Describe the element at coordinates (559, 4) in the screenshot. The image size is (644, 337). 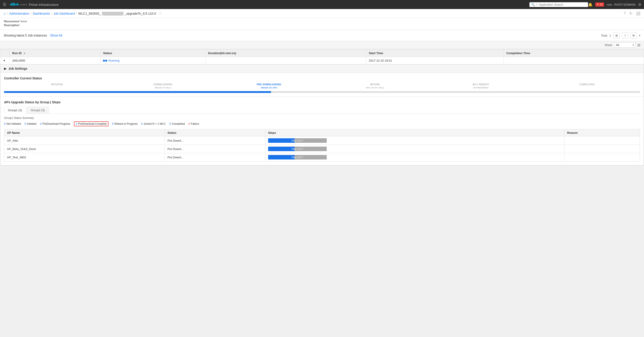
I see `search-box: 🔍 ▾` at that location.